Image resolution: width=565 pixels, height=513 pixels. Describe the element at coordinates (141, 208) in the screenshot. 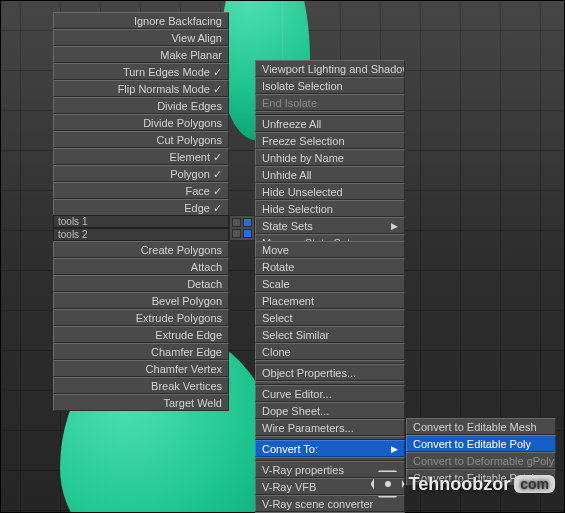

I see `menu-item: Edge ✓` at that location.